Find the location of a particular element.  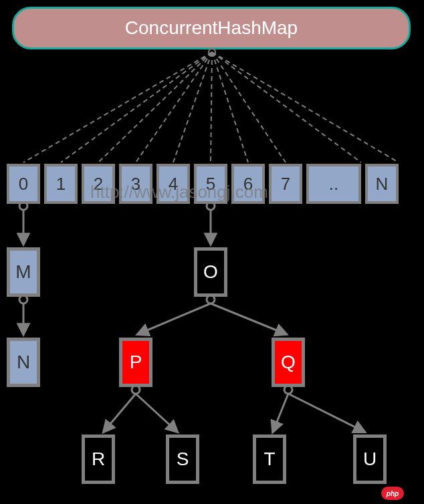

bucket-1: 1 is located at coordinates (61, 184).